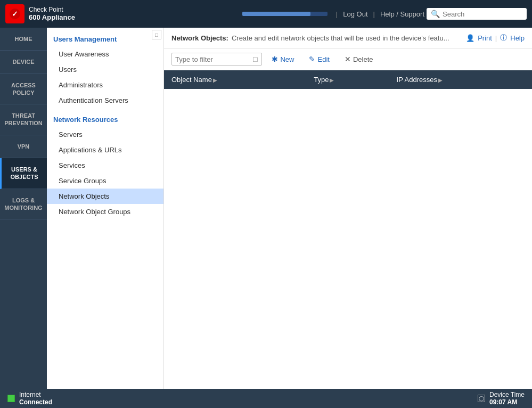 The image size is (532, 408). I want to click on sort-indicator-type: ▶, so click(332, 80).